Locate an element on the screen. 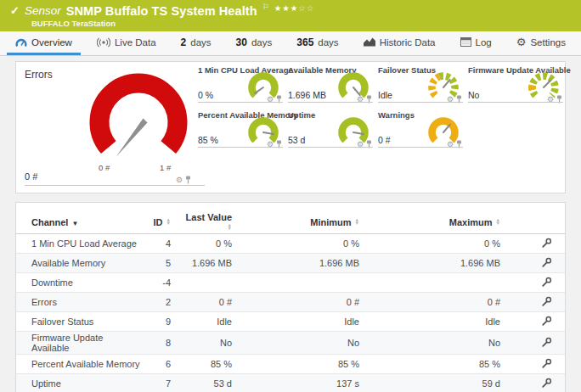  cell-channel: Available Memory is located at coordinates (80, 263).